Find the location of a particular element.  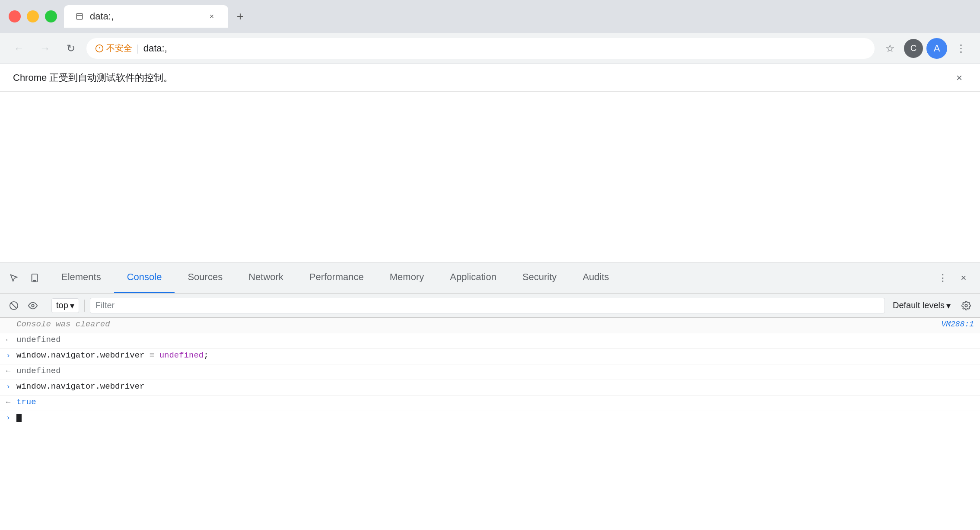

bookmark-button: ☆ is located at coordinates (890, 48).